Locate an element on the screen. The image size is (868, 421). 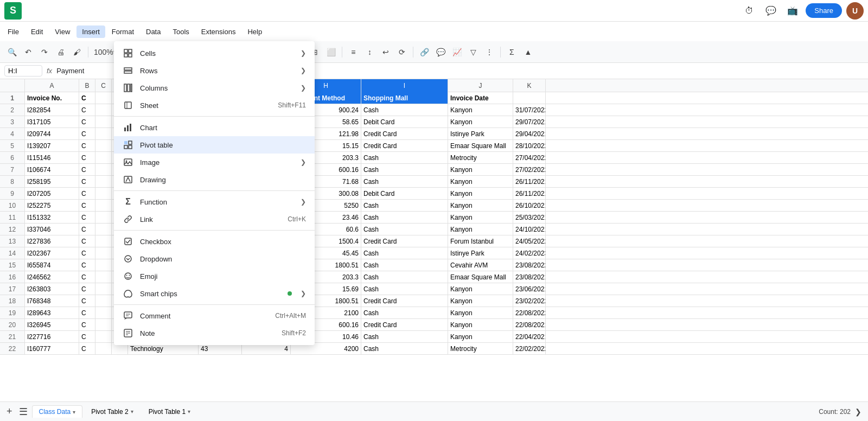
menu-item-insert: Insert is located at coordinates (91, 31).